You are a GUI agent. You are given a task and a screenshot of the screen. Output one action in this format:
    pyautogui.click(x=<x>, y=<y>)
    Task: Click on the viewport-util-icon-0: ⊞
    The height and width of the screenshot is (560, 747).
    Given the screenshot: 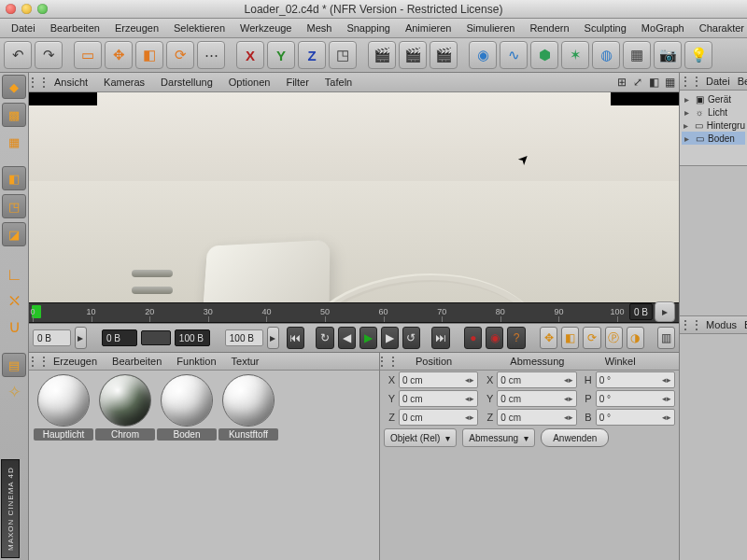 What is the action you would take?
    pyautogui.click(x=622, y=82)
    